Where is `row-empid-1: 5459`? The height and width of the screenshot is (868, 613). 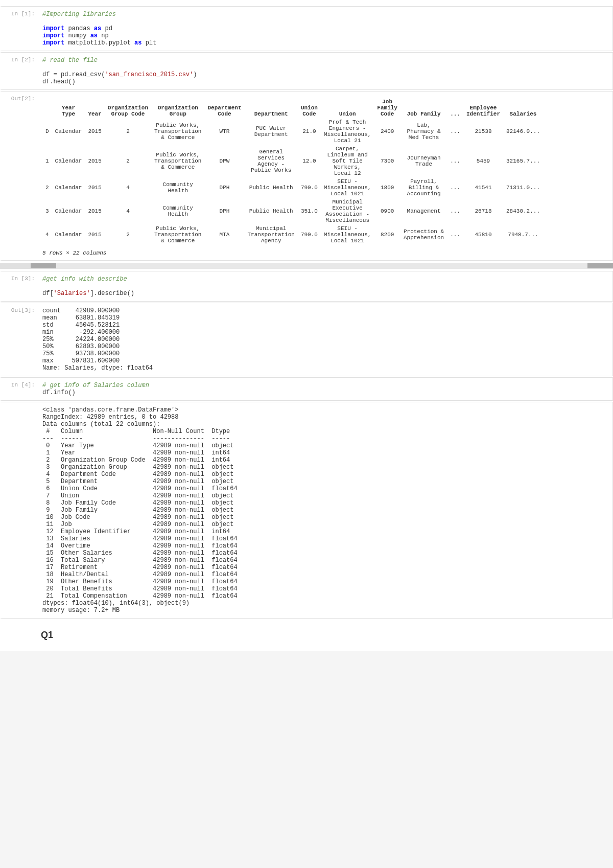
row-empid-1: 5459 is located at coordinates (483, 161).